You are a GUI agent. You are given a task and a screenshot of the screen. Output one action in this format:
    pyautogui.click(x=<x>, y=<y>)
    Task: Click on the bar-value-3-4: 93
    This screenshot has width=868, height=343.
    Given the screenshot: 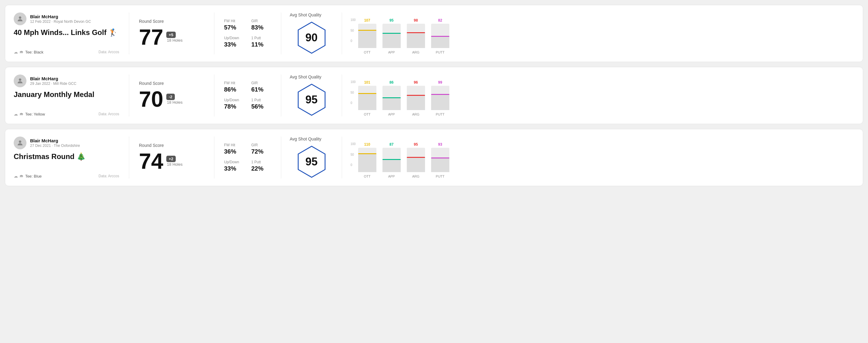 What is the action you would take?
    pyautogui.click(x=440, y=144)
    